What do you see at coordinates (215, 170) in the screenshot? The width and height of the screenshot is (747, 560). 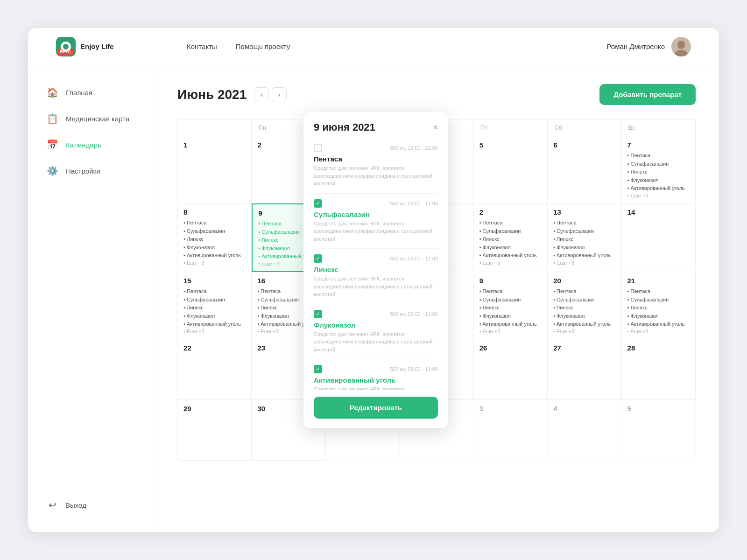 I see `cal-cell-w1-1: 1` at bounding box center [215, 170].